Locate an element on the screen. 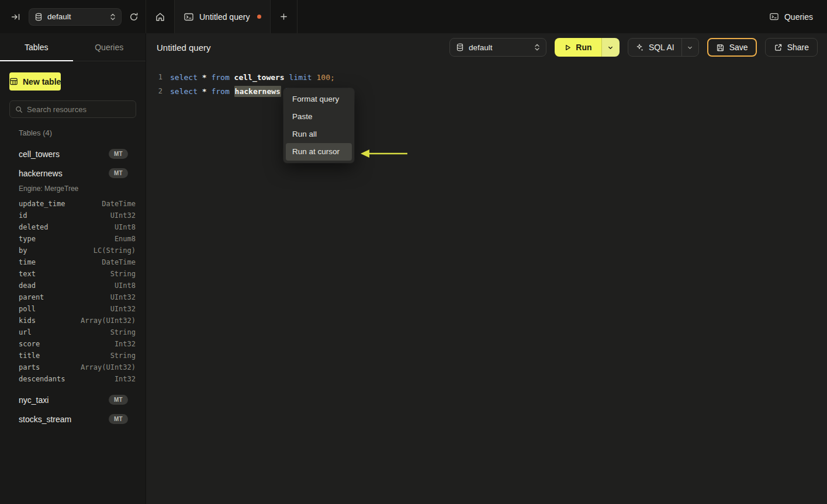  plus-icon is located at coordinates (284, 16).